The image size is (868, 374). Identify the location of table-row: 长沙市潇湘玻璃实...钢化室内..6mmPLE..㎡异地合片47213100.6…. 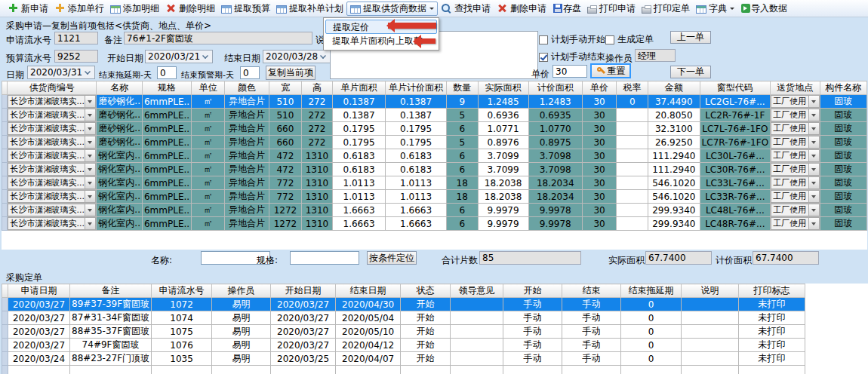
(435, 156).